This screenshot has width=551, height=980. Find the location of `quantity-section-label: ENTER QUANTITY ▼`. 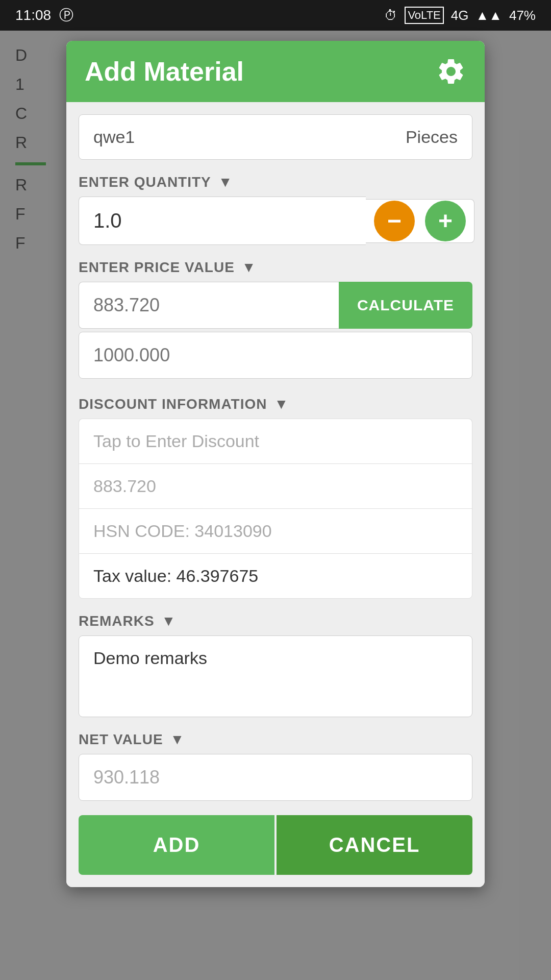

quantity-section-label: ENTER QUANTITY ▼ is located at coordinates (276, 182).